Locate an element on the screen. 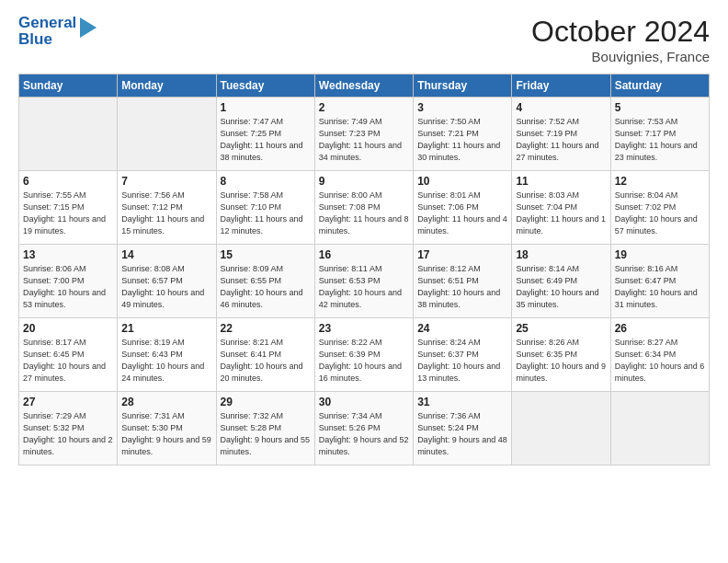 The width and height of the screenshot is (728, 563). day-number: 3 is located at coordinates (462, 108).